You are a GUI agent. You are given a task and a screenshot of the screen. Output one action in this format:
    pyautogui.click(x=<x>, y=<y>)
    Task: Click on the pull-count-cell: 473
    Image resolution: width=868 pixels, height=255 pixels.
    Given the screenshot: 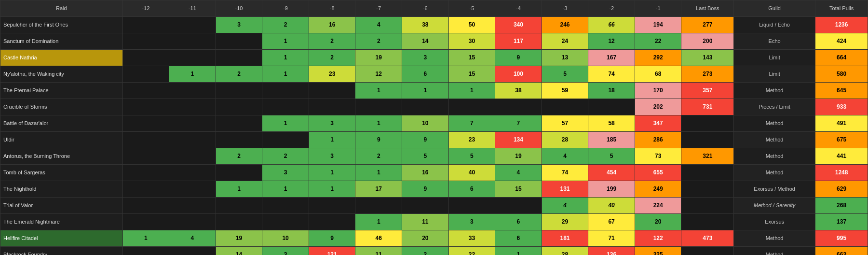 What is the action you would take?
    pyautogui.click(x=708, y=239)
    